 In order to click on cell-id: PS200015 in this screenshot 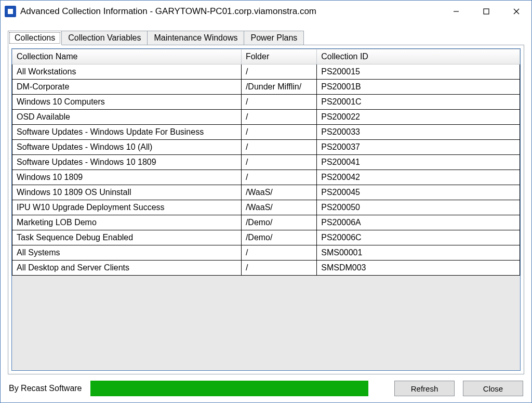, I will do `click(419, 72)`.